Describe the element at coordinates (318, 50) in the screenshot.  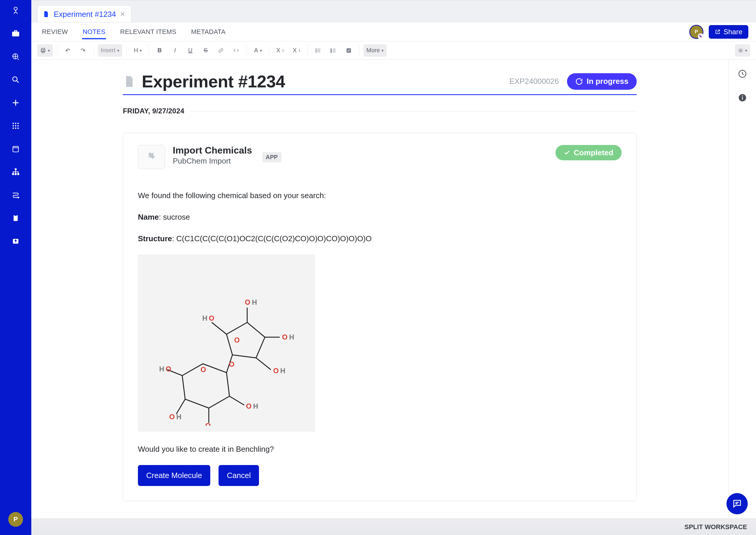
I see `bullet-list-button` at that location.